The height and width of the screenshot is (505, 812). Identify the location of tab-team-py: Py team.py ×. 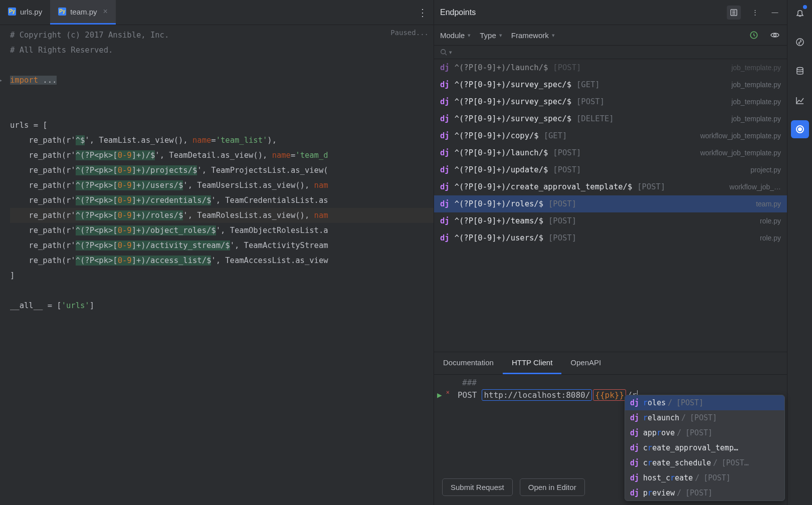
(83, 12).